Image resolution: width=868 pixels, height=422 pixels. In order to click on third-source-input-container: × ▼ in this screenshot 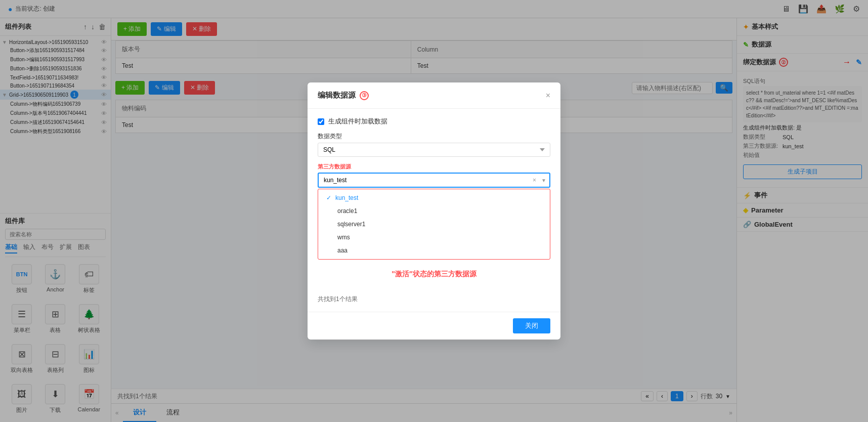, I will do `click(434, 180)`.